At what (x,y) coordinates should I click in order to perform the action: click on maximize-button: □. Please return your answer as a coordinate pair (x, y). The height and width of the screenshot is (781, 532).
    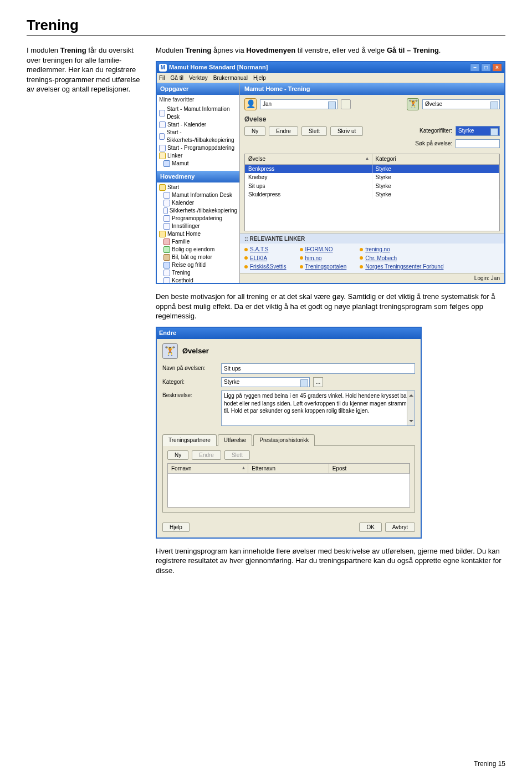
    Looking at the image, I should click on (486, 68).